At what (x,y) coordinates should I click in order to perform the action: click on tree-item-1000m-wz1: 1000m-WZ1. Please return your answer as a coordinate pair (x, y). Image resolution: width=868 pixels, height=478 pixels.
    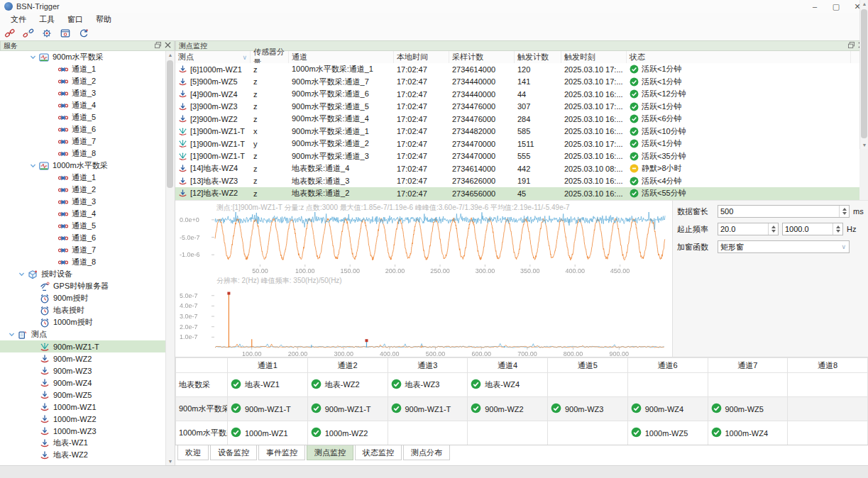
    Looking at the image, I should click on (83, 407).